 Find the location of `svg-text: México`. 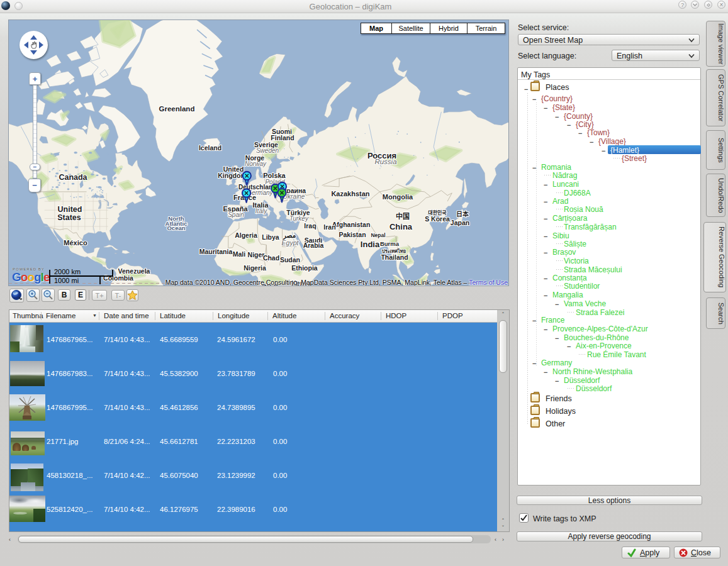

svg-text: México is located at coordinates (76, 243).